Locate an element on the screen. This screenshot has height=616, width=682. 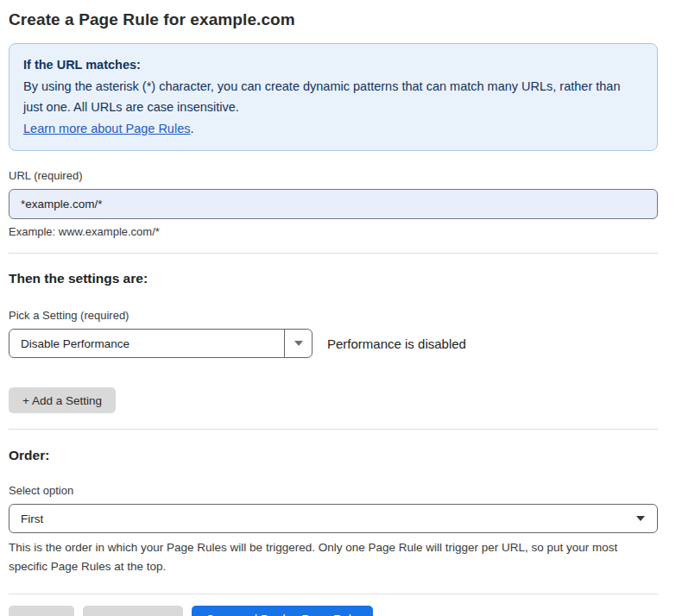
url-input is located at coordinates (333, 204).